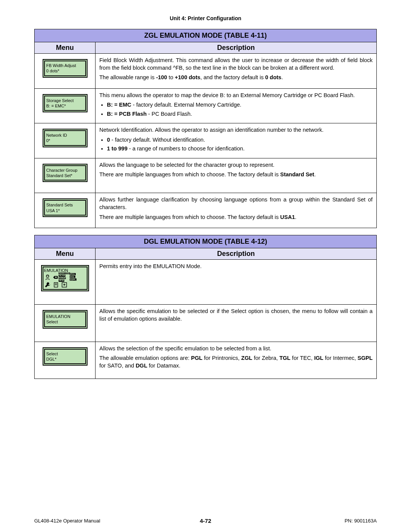  What do you see at coordinates (65, 141) in the screenshot?
I see `lcd-line2: 0*` at bounding box center [65, 141].